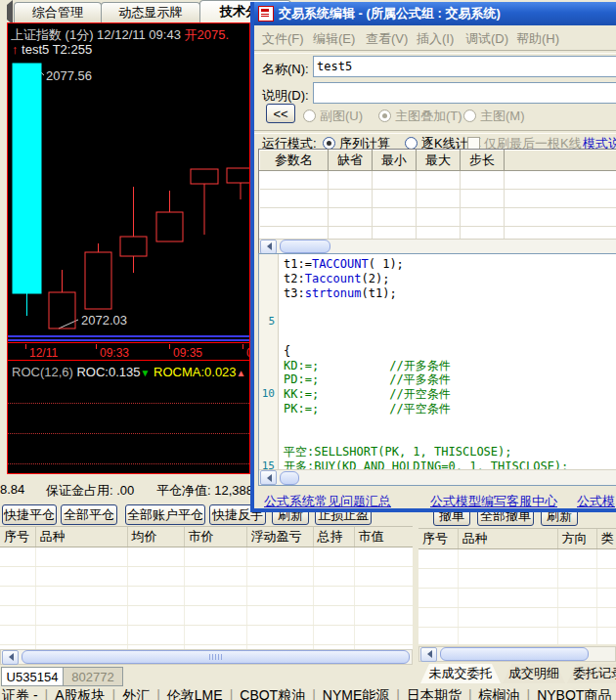 The image size is (616, 700). I want to click on menu-help: 帮助(H), so click(538, 39).